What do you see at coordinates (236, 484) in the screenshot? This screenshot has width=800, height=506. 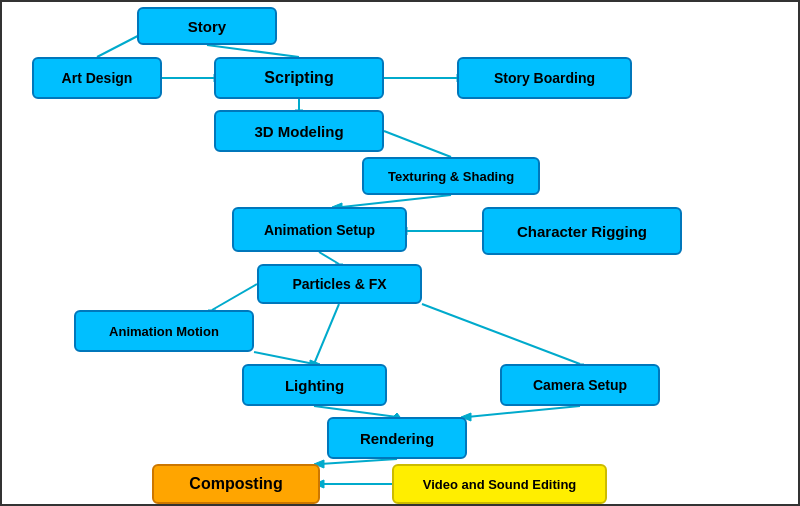 I see `composting-node: Composting` at bounding box center [236, 484].